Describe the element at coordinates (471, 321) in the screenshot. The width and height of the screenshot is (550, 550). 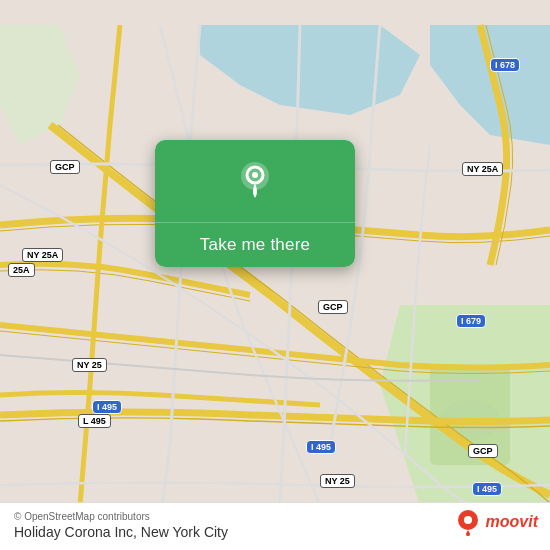
I see `road-badge-i679: I 679` at that location.